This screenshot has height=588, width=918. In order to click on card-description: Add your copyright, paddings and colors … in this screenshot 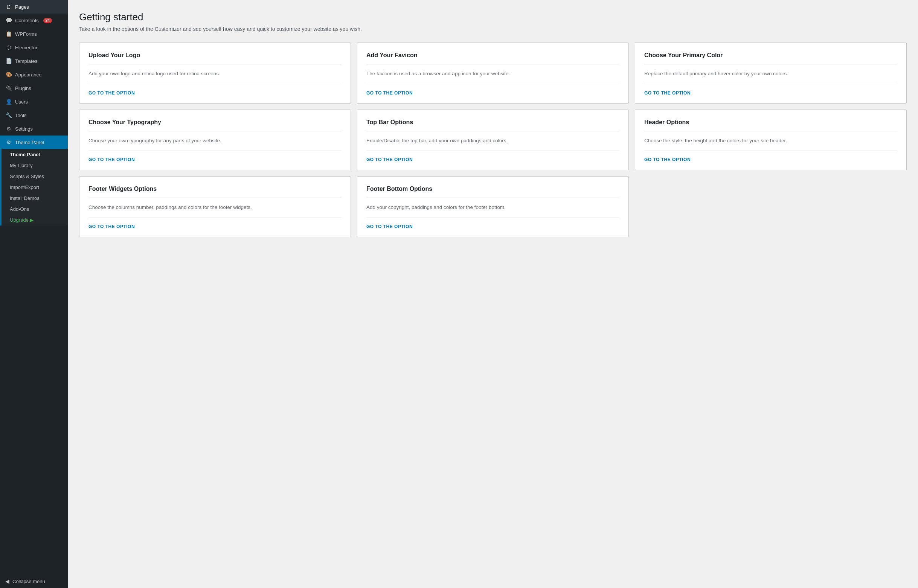, I will do `click(493, 211)`.